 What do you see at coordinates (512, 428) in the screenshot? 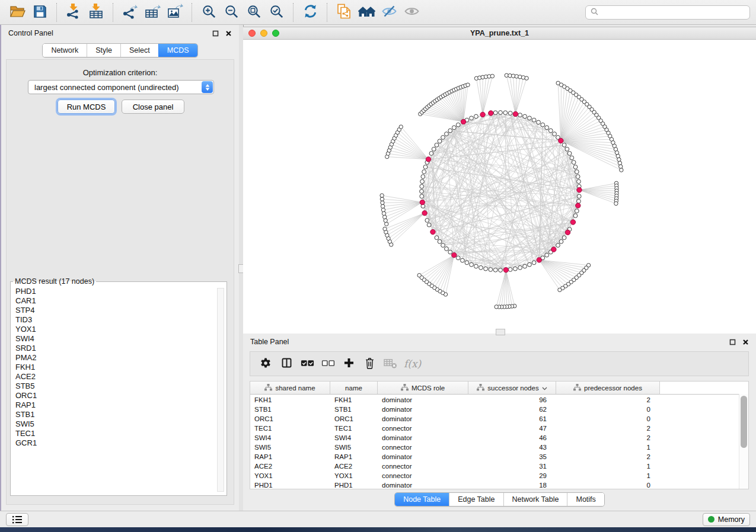
I see `table-cell: 47` at bounding box center [512, 428].